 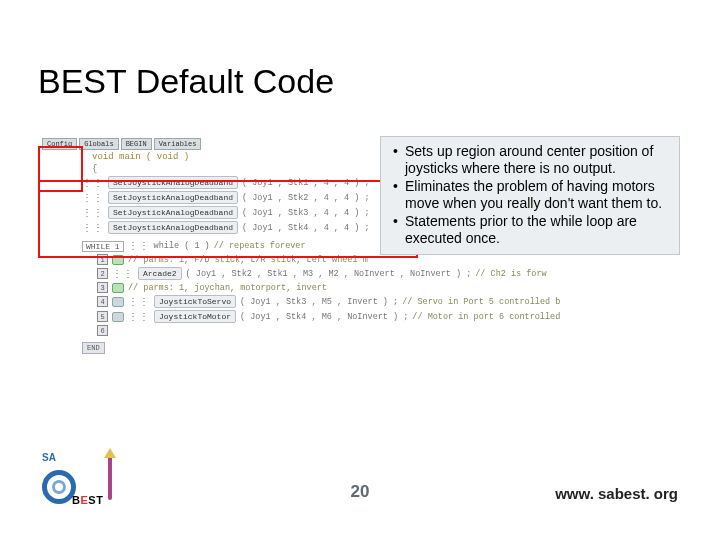 What do you see at coordinates (98, 144) in the screenshot?
I see `tab-globals: Globals` at bounding box center [98, 144].